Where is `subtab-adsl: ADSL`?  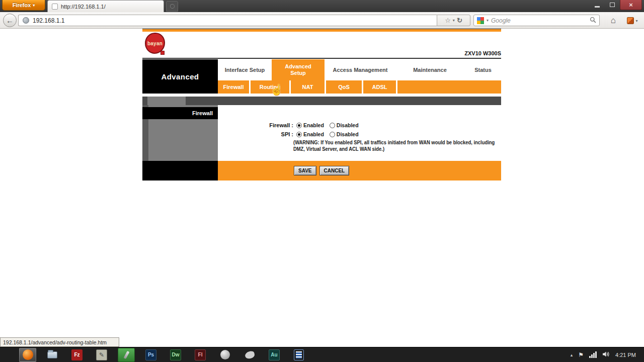 subtab-adsl: ADSL is located at coordinates (380, 87).